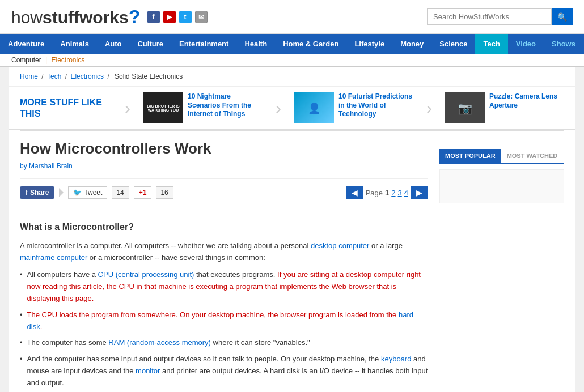 Image resolution: width=584 pixels, height=392 pixels. Describe the element at coordinates (564, 44) in the screenshot. I see `nav-shows: Shows` at that location.